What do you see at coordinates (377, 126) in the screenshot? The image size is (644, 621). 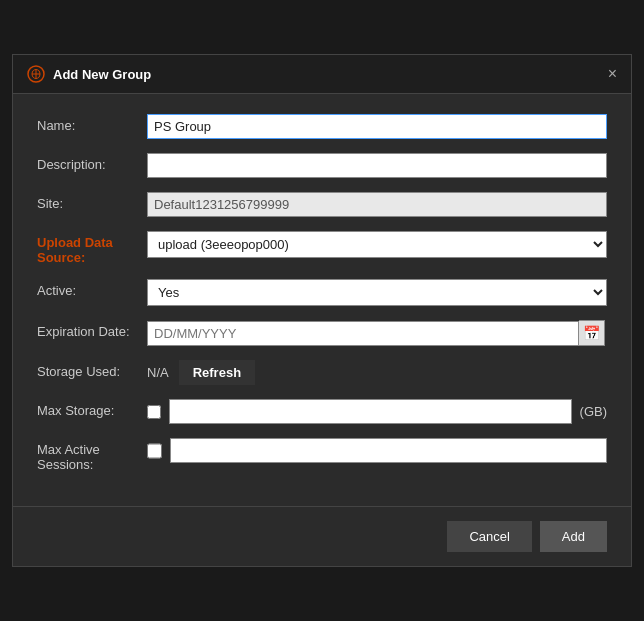 I see `name-input` at bounding box center [377, 126].